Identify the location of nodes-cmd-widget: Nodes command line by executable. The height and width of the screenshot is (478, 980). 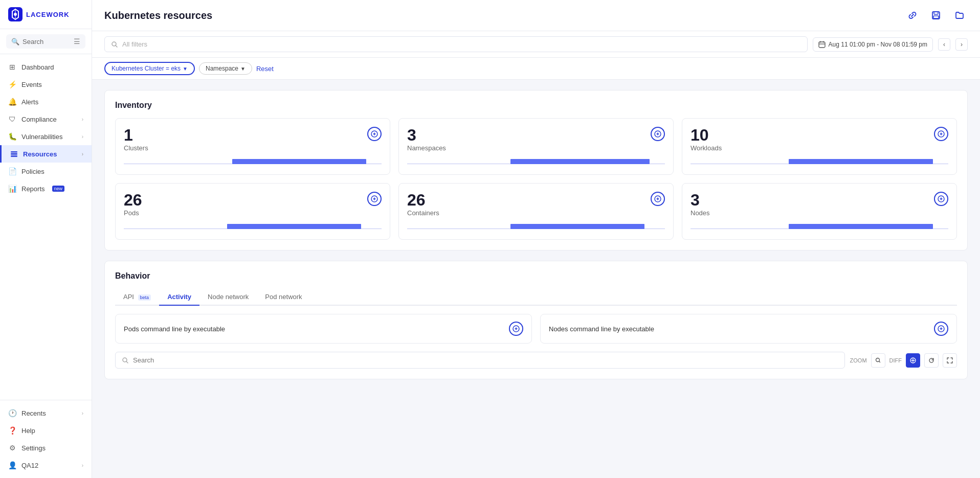
(749, 329).